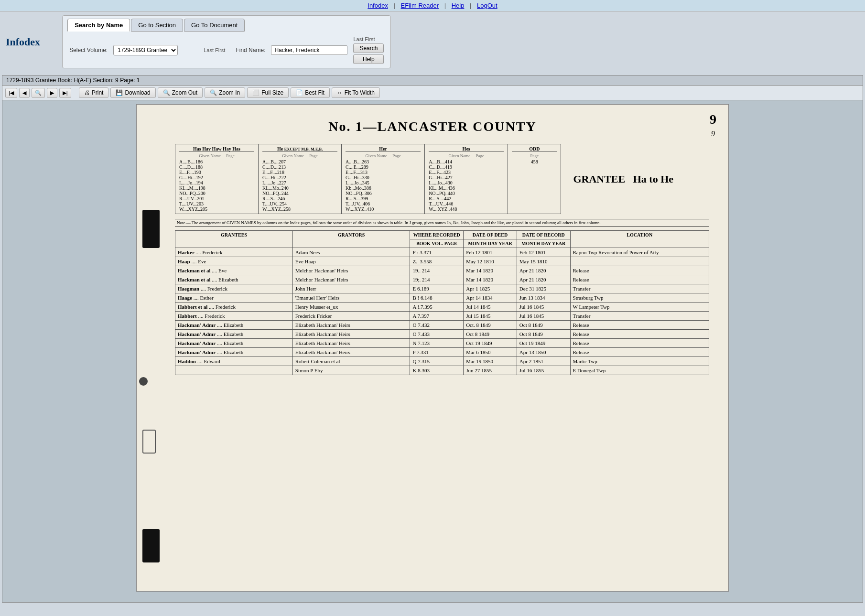  What do you see at coordinates (543, 361) in the screenshot?
I see `cell-record-date: Apr 2 1851` at bounding box center [543, 361].